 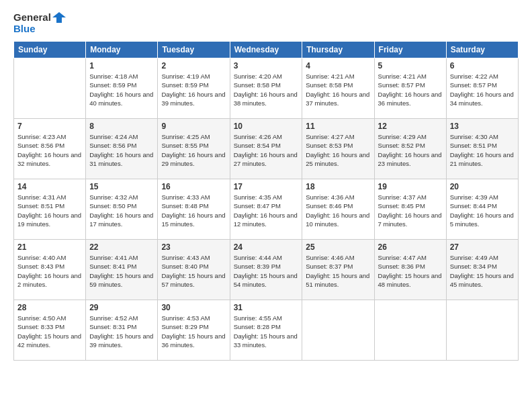 What do you see at coordinates (113, 145) in the screenshot?
I see `sunset: Sunset: 8:56 PM` at bounding box center [113, 145].